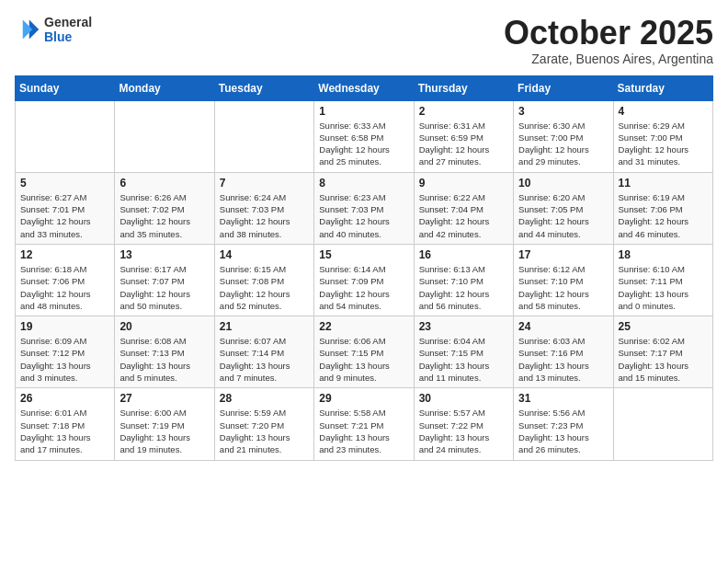 This screenshot has height=563, width=728. What do you see at coordinates (563, 88) in the screenshot?
I see `weekday-header-friday: Friday` at bounding box center [563, 88].